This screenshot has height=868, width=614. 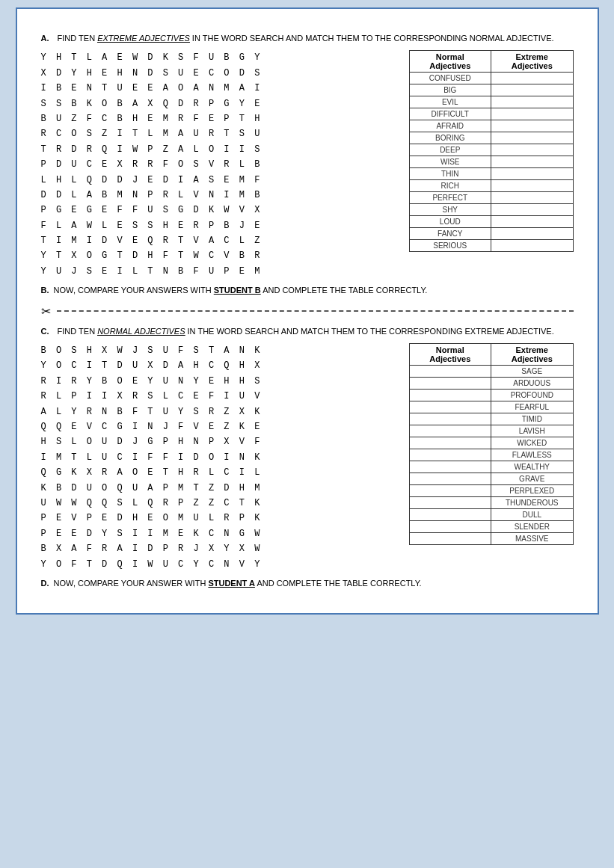 What do you see at coordinates (532, 539) in the screenshot?
I see `table-cell: MASSIVE` at bounding box center [532, 539].